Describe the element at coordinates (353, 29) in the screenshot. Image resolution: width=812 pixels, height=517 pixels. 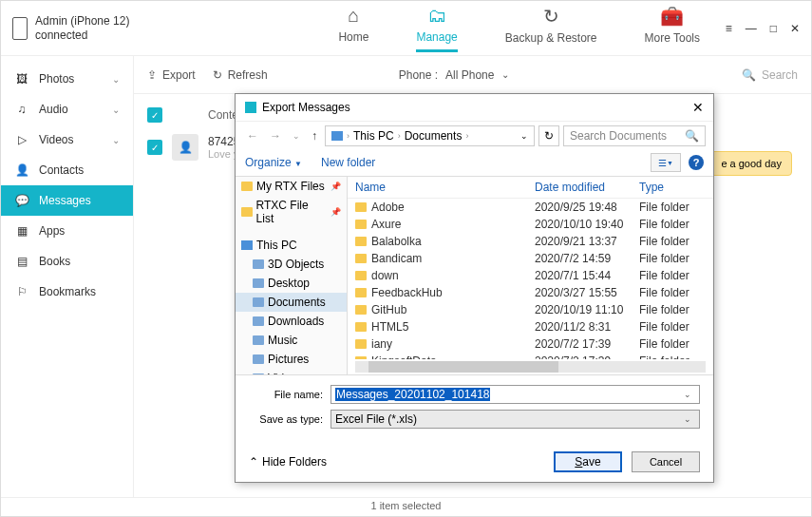
I see `tab-home: ⌂Home` at that location.